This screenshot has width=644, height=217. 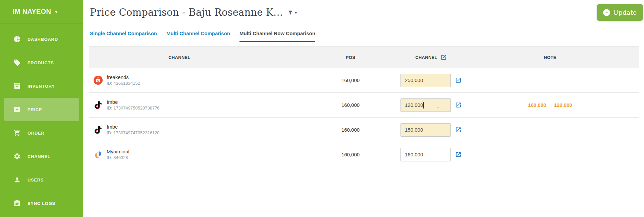 What do you see at coordinates (17, 203) in the screenshot?
I see `clipboard-icon` at bounding box center [17, 203].